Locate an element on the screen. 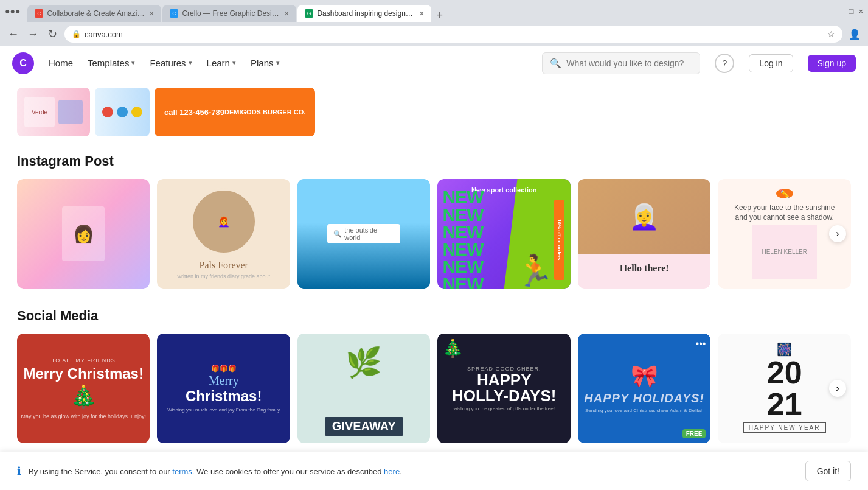  search-box: 🔍 the outside world is located at coordinates (364, 234).